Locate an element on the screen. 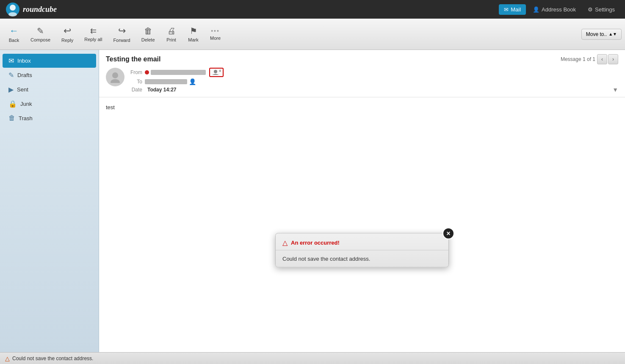 The image size is (625, 364). error-warning-icon: △ is located at coordinates (285, 243).